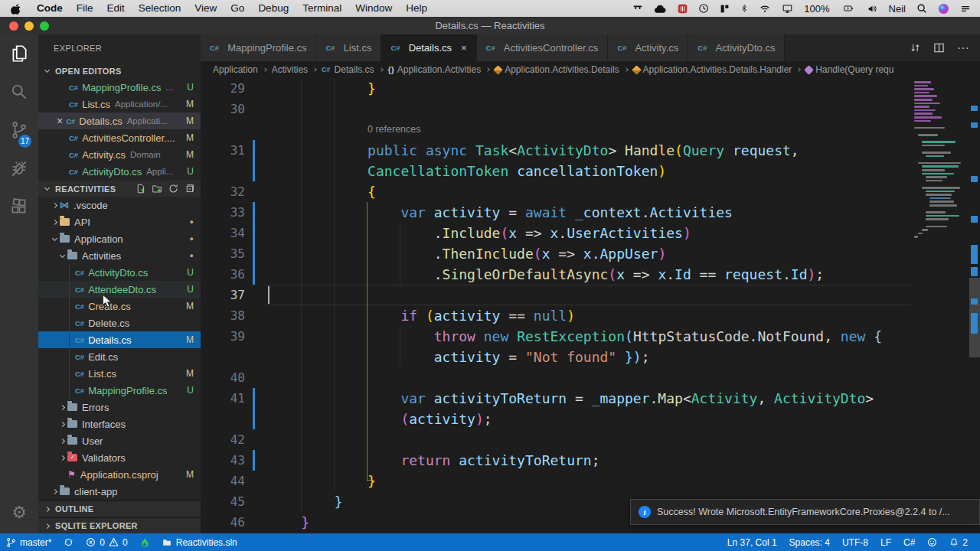 The image size is (980, 551). Describe the element at coordinates (557, 70) in the screenshot. I see `breadcrumb-item: Application.Activities.Details` at that location.